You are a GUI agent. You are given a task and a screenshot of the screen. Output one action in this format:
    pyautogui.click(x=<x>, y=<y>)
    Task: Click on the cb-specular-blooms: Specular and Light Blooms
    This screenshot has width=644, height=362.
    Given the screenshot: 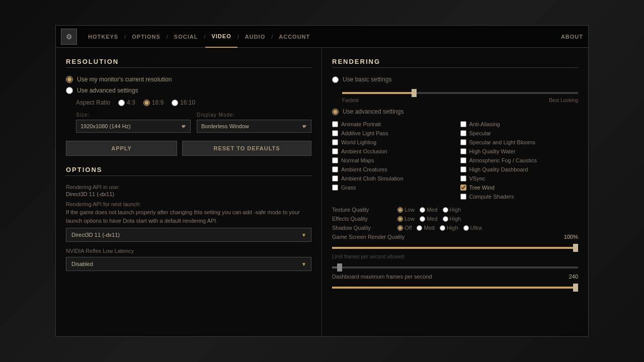 What is the action you would take?
    pyautogui.click(x=519, y=142)
    